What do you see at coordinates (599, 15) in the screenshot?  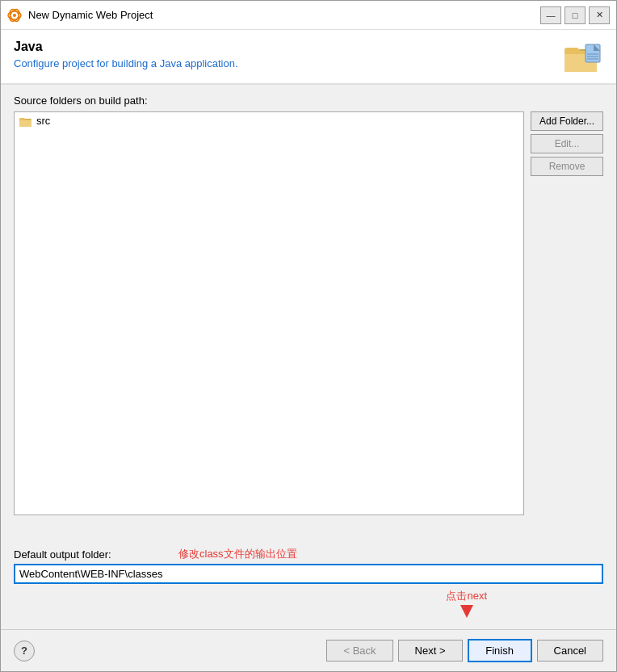 I see `close-button: ✕` at bounding box center [599, 15].